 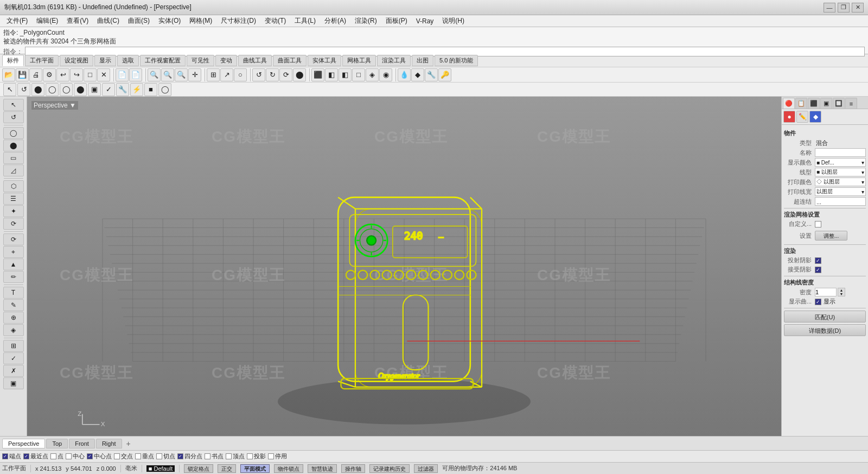 I want to click on toolbar3-btn-2: ⬤, so click(x=38, y=90).